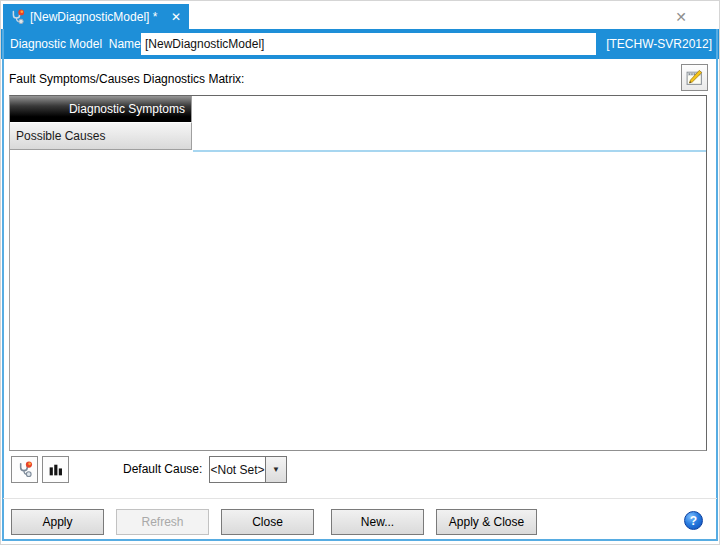 The width and height of the screenshot is (720, 545). What do you see at coordinates (378, 522) in the screenshot?
I see `new-button: New...` at bounding box center [378, 522].